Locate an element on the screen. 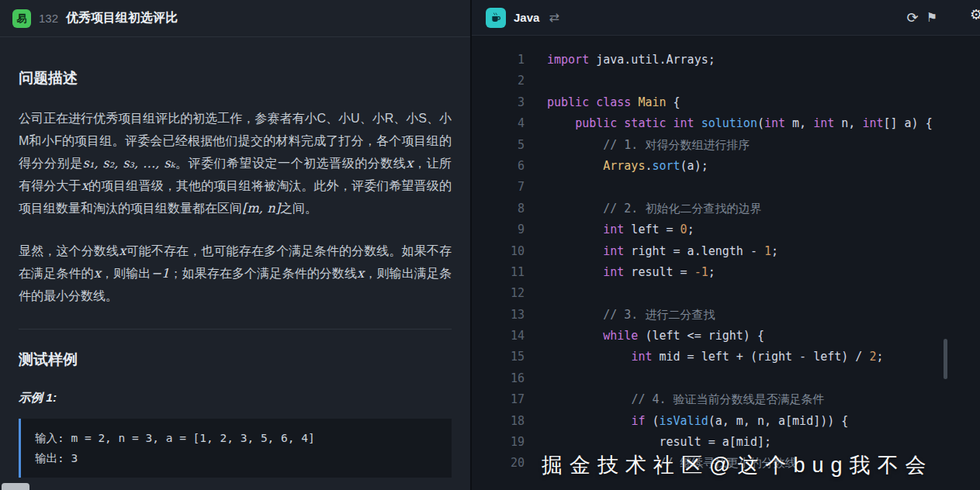 The width and height of the screenshot is (980, 490). example-1-input: 输入: m = 2, n = 3, a = [1, 2, 3, 5, 6, 4] is located at coordinates (236, 438).